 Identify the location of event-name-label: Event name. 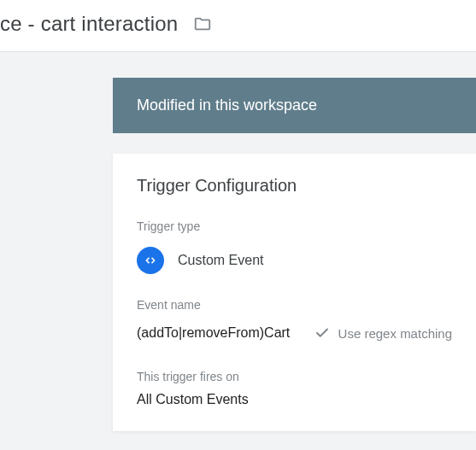
(294, 305).